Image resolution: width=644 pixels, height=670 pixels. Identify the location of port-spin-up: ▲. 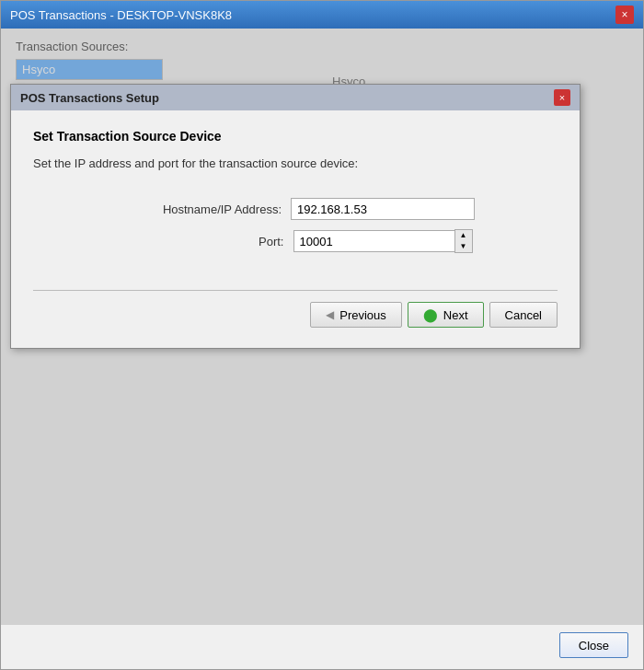
(464, 236).